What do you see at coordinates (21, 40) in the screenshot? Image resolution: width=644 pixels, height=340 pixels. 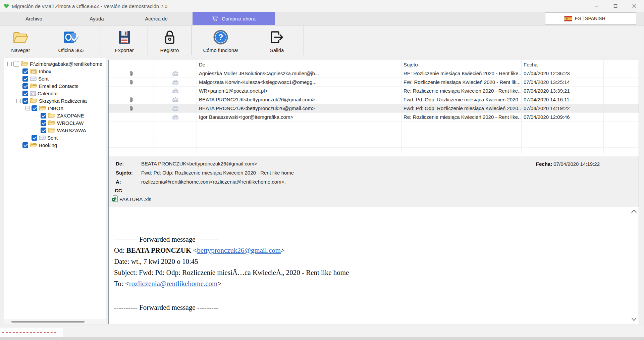 I see `navegar-button: Navegar` at bounding box center [21, 40].